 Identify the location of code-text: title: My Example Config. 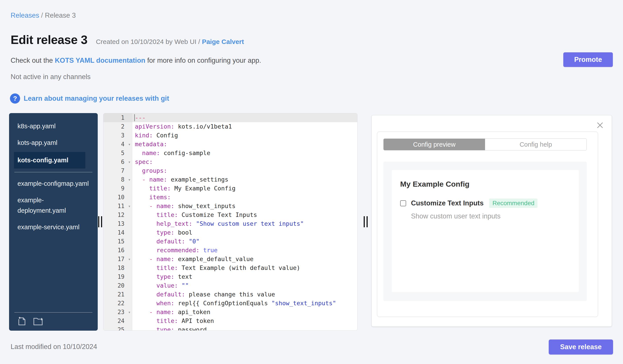
(245, 188).